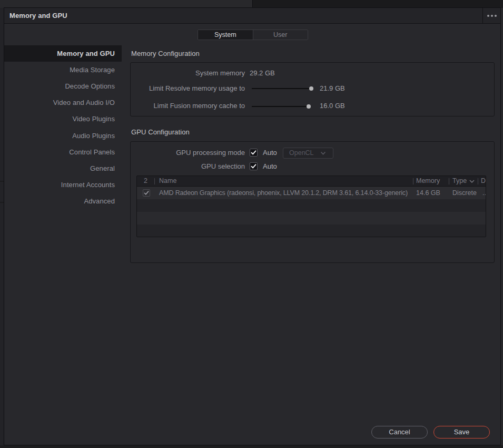 This screenshot has height=448, width=503. Describe the element at coordinates (63, 201) in the screenshot. I see `sidebar-item-advanced: Advanced` at that location.